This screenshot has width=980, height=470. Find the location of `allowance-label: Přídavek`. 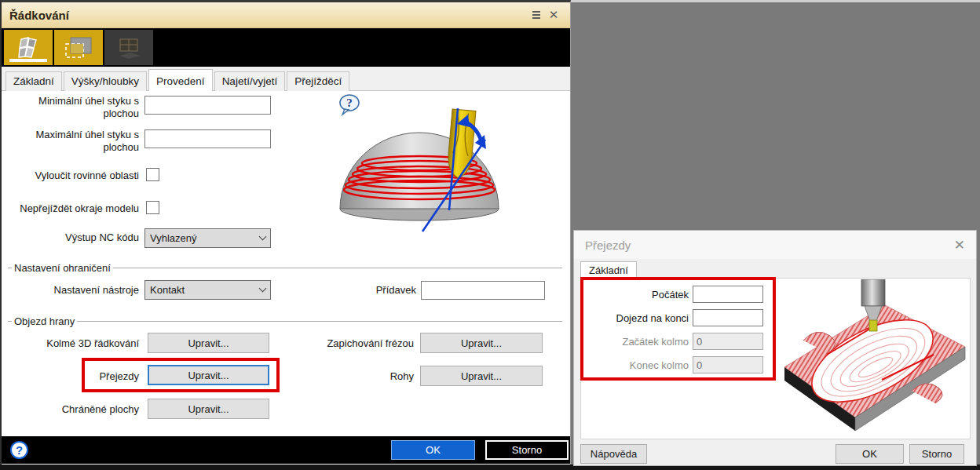

allowance-label: Přídavek is located at coordinates (366, 290).